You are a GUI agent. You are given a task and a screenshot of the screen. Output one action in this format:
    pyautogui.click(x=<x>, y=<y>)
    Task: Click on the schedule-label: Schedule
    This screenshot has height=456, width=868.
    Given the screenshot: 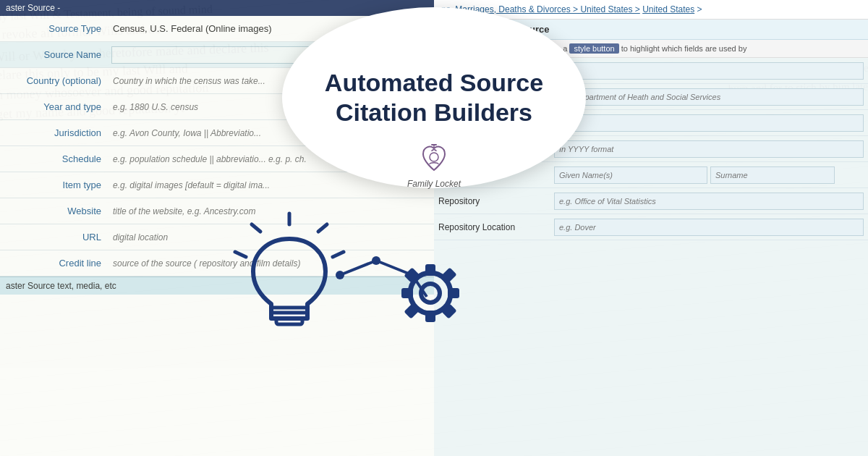 What is the action you would take?
    pyautogui.click(x=54, y=159)
    